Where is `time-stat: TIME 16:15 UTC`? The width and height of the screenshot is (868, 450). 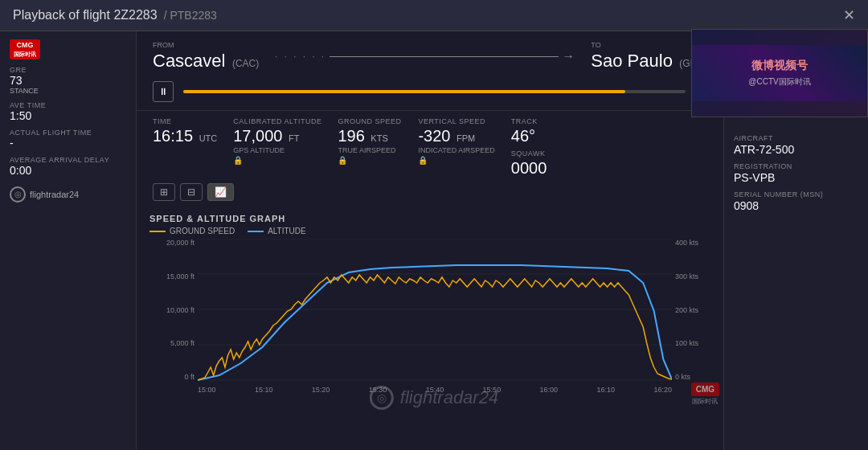
time-stat: TIME 16:15 UTC is located at coordinates (185, 147).